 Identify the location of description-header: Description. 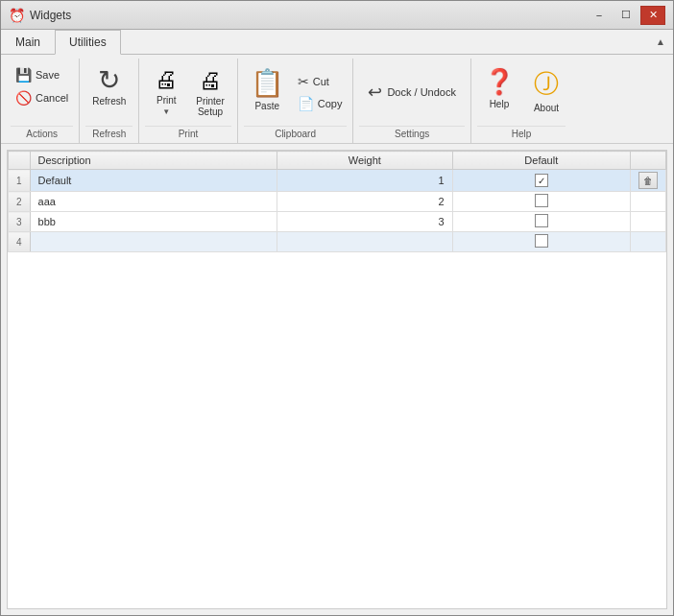
(154, 161).